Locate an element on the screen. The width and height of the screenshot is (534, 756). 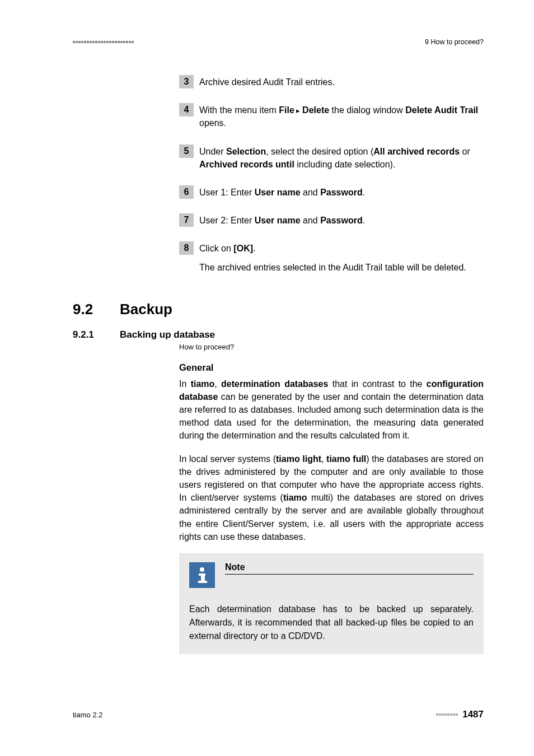
general-heading: General is located at coordinates (331, 367).